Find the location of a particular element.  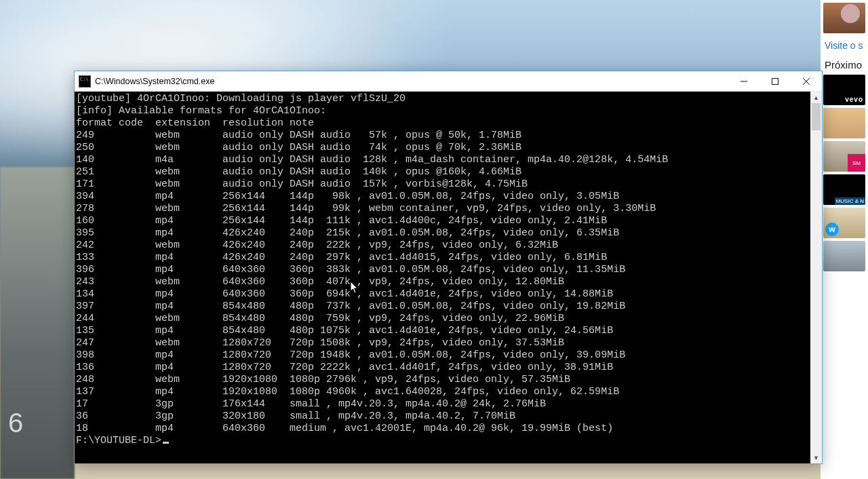

sidebar-recommendations: Visite o s Próximo vevo SM MUSIC & N w is located at coordinates (844, 240).